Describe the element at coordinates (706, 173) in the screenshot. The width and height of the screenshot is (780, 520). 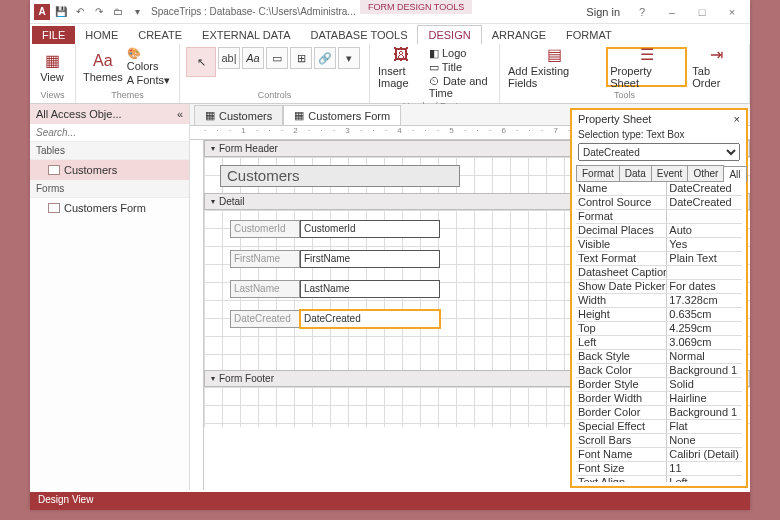
I see `property-tab: Other` at that location.